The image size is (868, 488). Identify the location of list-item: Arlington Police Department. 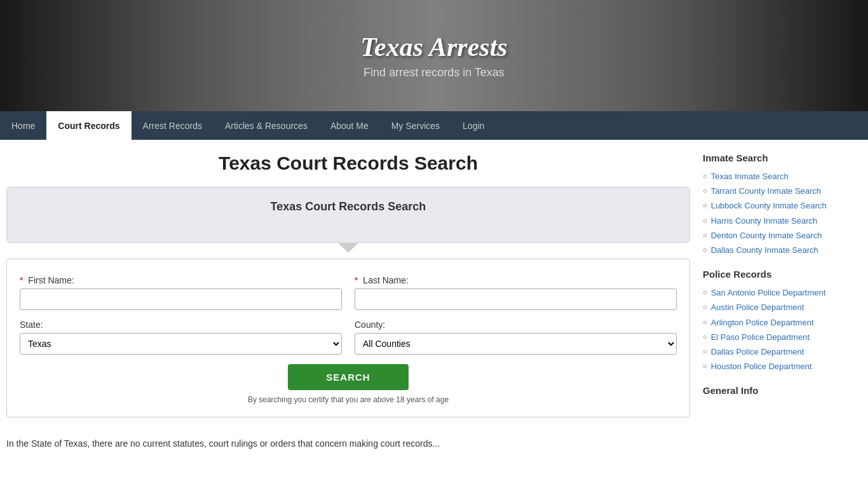
(782, 323).